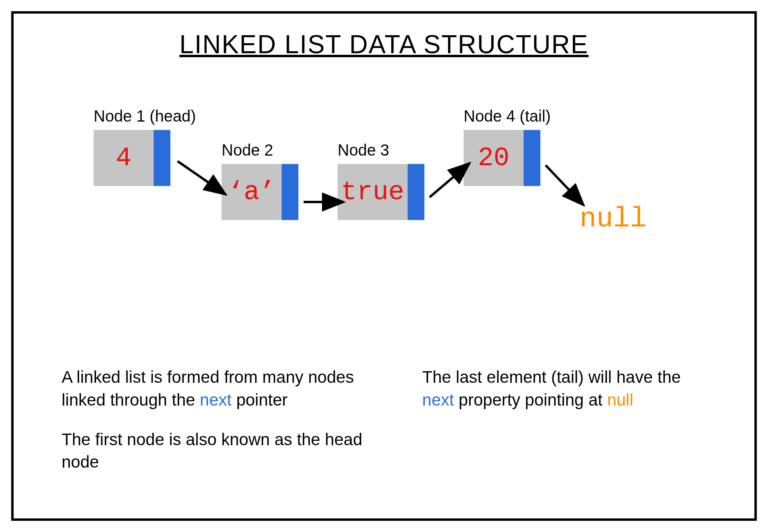 The height and width of the screenshot is (532, 768). What do you see at coordinates (260, 181) in the screenshot?
I see `node-2: Node 2 ‘a’` at bounding box center [260, 181].